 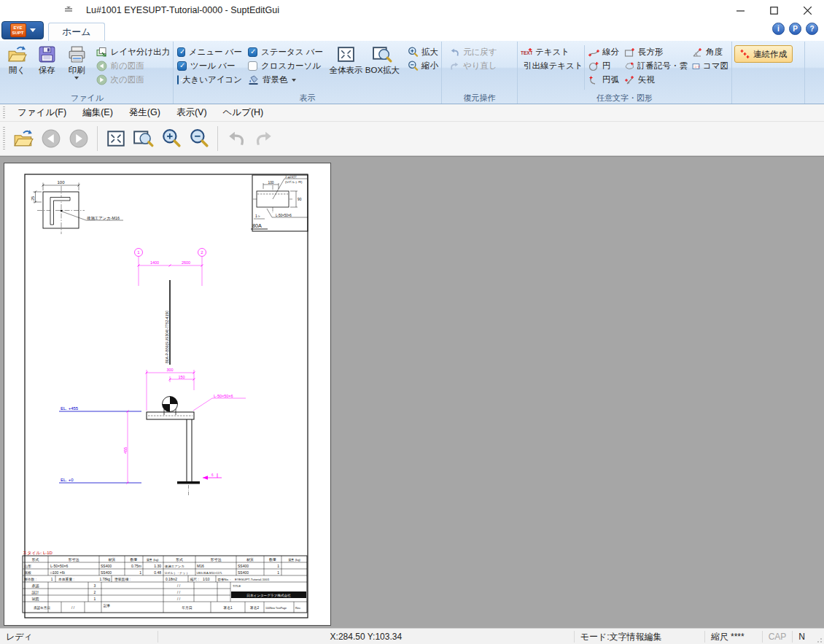 I want to click on svg-text: UBG-80A-M10×117L, so click(x=210, y=573).